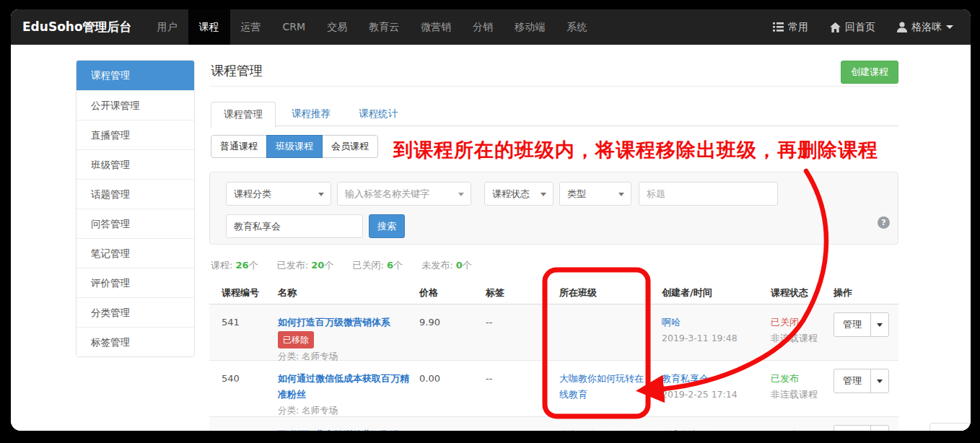 Image resolution: width=980 pixels, height=443 pixels. What do you see at coordinates (430, 317) in the screenshot?
I see `cell-price: 9.90` at bounding box center [430, 317].